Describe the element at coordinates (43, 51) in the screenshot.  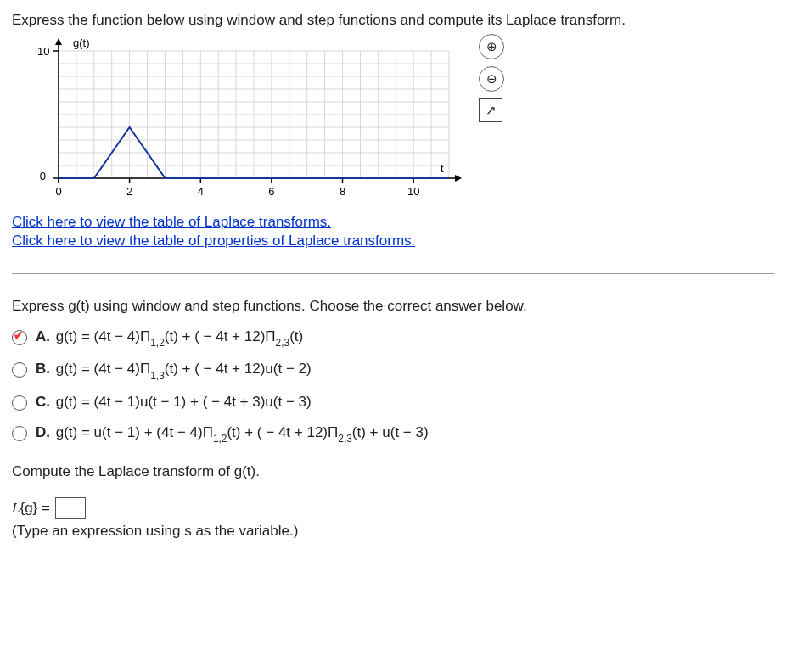
I see `ytick-10: 10` at that location.